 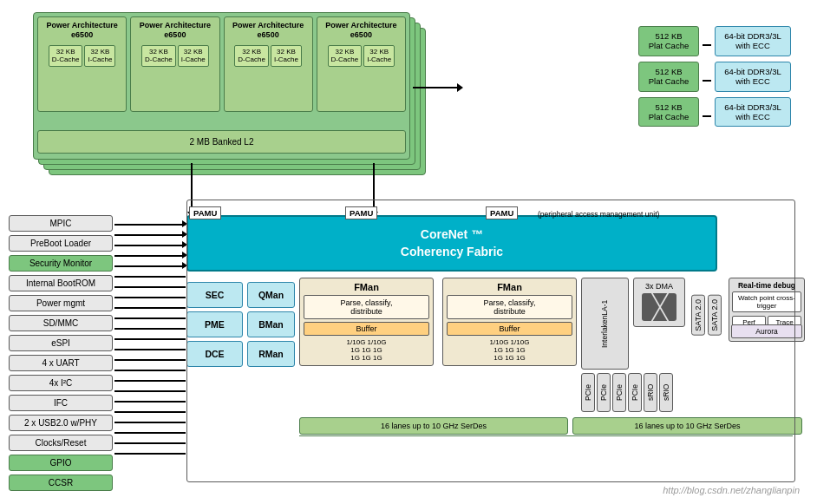 I want to click on sidebar-espi: eSPI, so click(x=61, y=344).